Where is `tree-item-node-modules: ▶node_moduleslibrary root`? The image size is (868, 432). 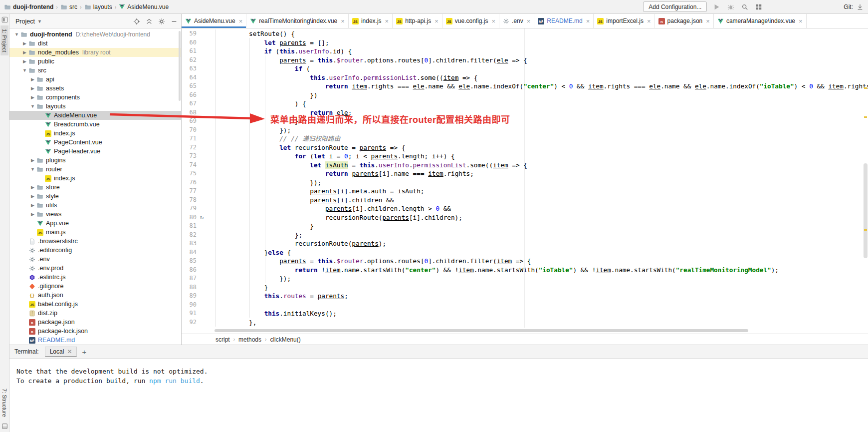
tree-item-node-modules: ▶node_moduleslibrary root is located at coordinates (95, 52).